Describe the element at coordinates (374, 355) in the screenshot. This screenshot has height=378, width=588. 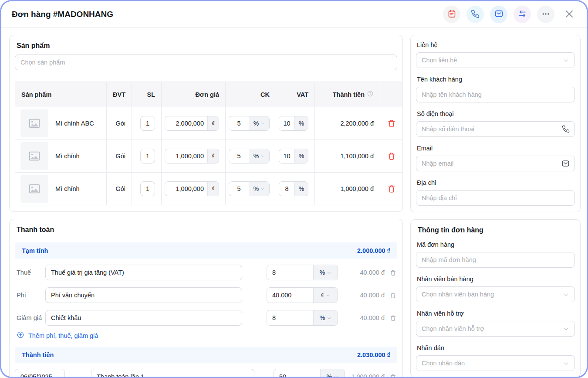
I see `grand-total-value: 2.030.000 ₫` at that location.